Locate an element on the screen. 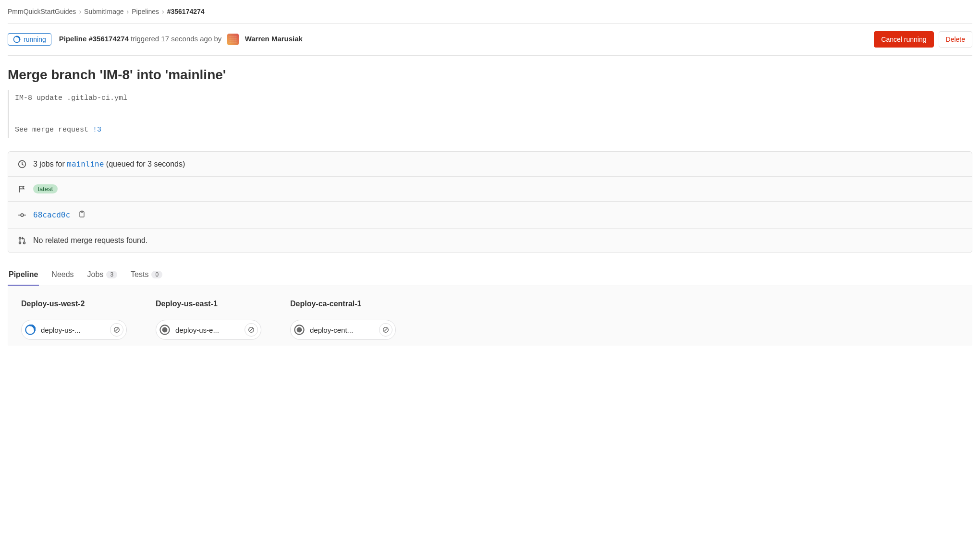  copy-sha-button is located at coordinates (82, 215).